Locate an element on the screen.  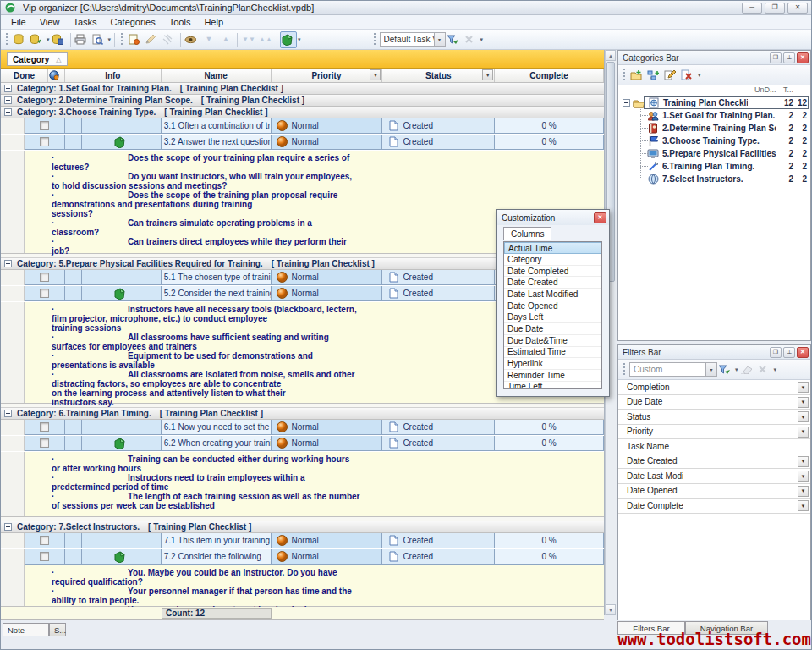
apply-filter-button is located at coordinates (726, 370).